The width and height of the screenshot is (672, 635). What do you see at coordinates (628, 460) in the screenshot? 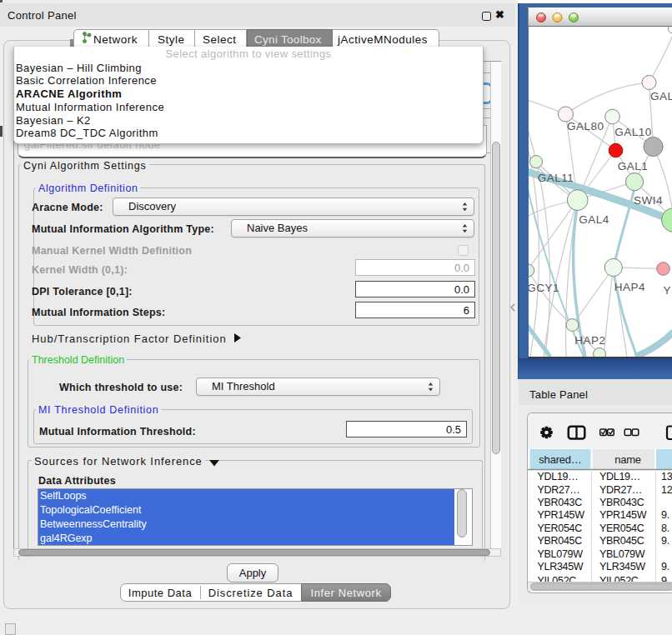
I see `svg-text: name` at bounding box center [628, 460].